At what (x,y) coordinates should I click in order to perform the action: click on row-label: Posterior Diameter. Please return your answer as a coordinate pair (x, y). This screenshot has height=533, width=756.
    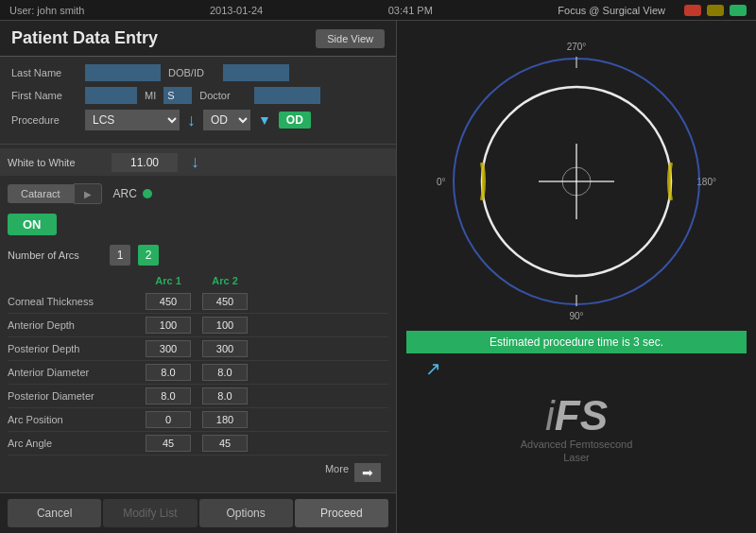
    Looking at the image, I should click on (74, 396).